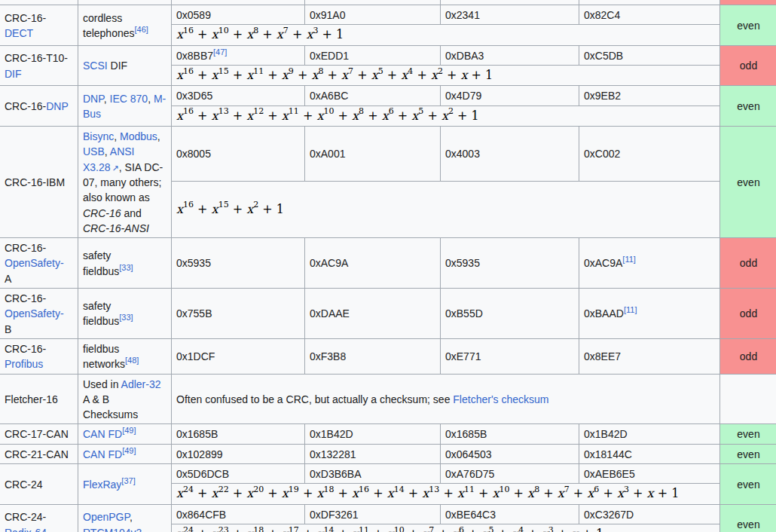  I want to click on hex-cell-reciprocal: 0xE771, so click(510, 356).